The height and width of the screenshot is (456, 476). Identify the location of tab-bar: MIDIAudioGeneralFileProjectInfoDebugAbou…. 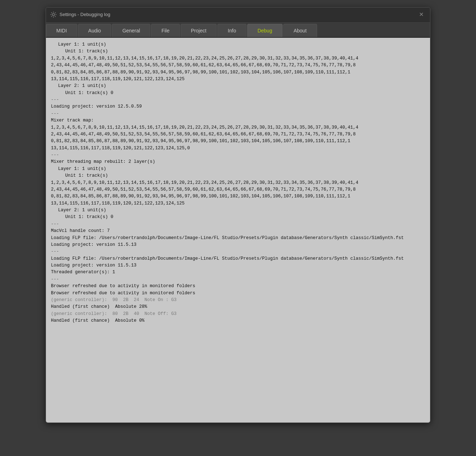
(238, 30).